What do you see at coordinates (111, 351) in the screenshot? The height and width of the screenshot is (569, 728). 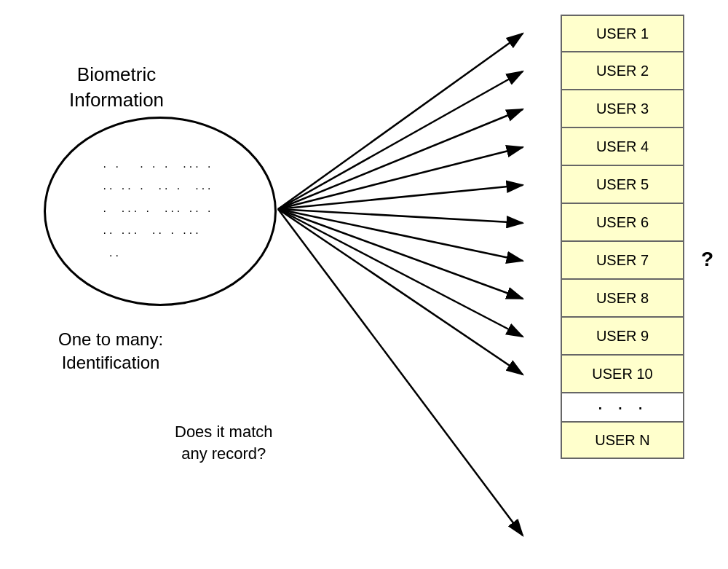 I see `one-to-many-label: One to many: Identification` at bounding box center [111, 351].